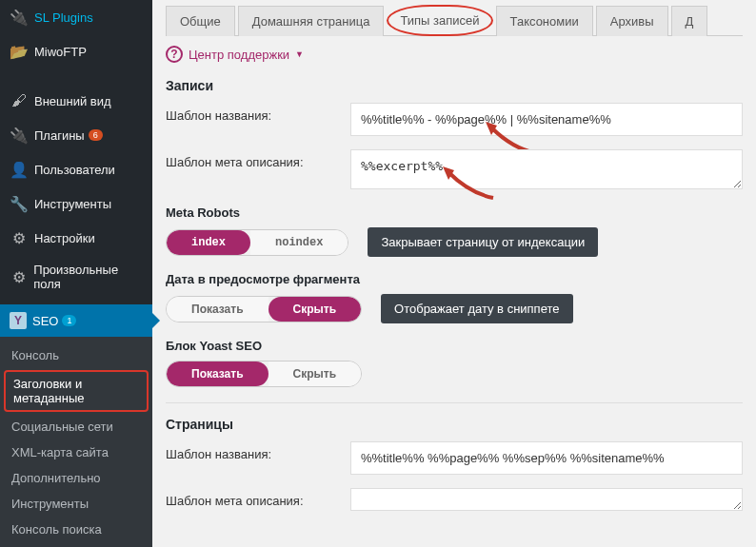  Describe the element at coordinates (76, 453) in the screenshot. I see `submenu-xml-sitemap: XML-карта сайта` at that location.